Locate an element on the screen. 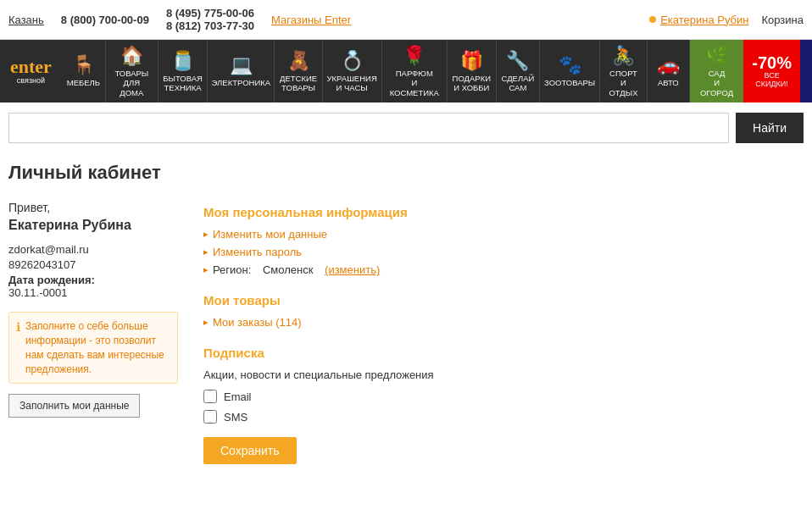 The image size is (812, 526). nav-label-garden: САДИ ОГОРОД is located at coordinates (717, 83).